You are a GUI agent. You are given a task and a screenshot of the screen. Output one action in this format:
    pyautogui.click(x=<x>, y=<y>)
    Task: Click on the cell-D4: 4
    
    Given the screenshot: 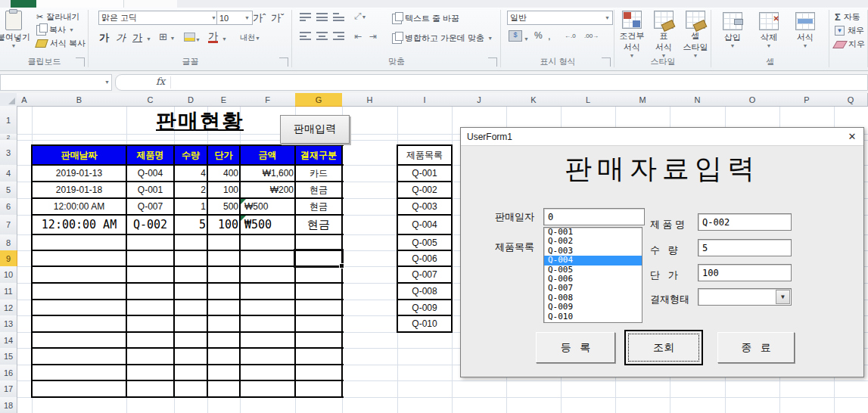 What is the action you would take?
    pyautogui.click(x=192, y=173)
    